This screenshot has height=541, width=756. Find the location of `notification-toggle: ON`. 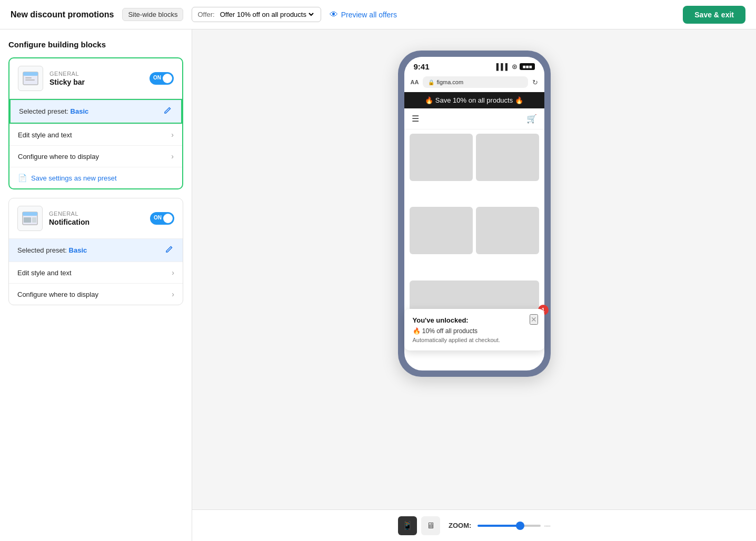

notification-toggle: ON is located at coordinates (162, 218).